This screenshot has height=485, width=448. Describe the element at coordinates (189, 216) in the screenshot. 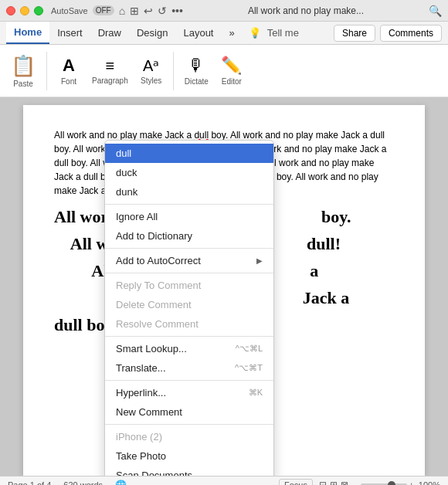

I see `menu-item-ignore-all: Ignore All` at that location.